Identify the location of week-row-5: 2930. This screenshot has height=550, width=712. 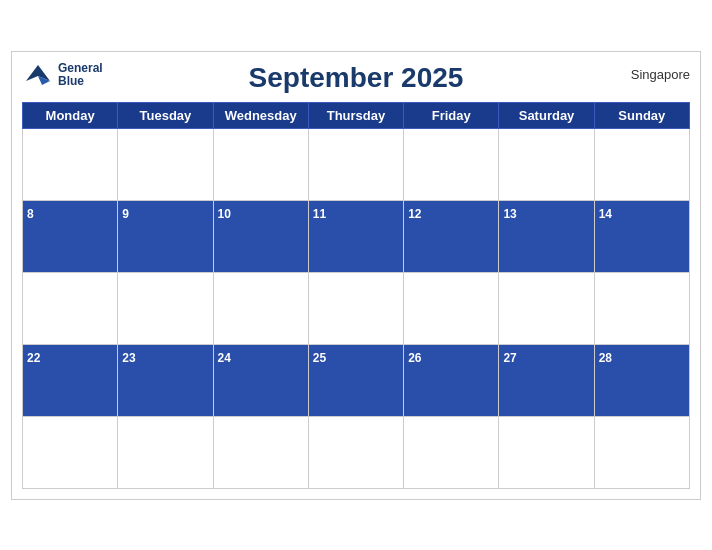
(356, 452).